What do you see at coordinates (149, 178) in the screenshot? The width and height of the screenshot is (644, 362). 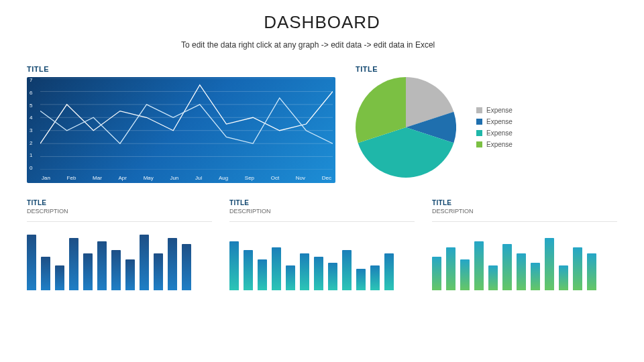 I see `x-tick: May` at bounding box center [149, 178].